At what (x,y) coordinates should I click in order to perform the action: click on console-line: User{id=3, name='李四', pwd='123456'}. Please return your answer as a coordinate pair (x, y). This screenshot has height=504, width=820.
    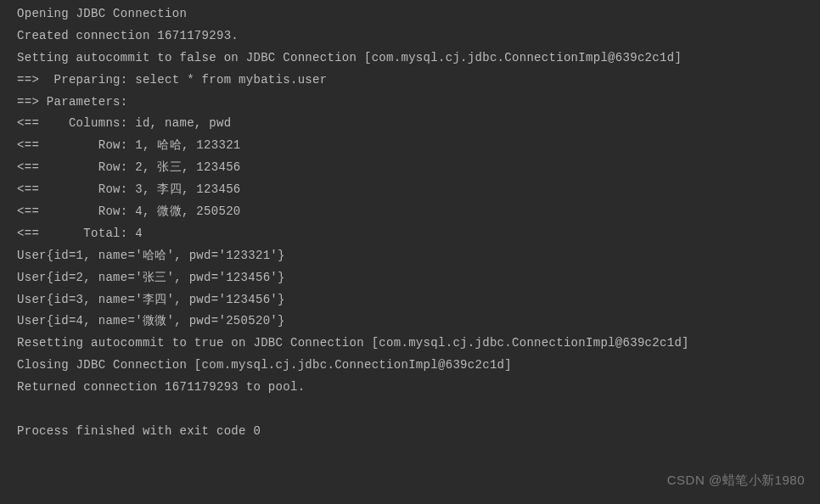
    Looking at the image, I should click on (410, 300).